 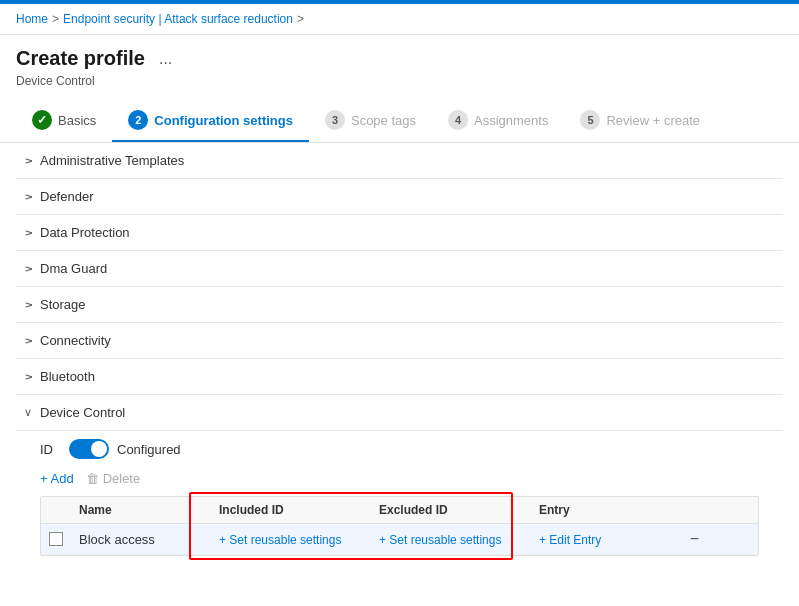 What do you see at coordinates (77, 120) in the screenshot?
I see `tab-basics-label: Basics` at bounding box center [77, 120].